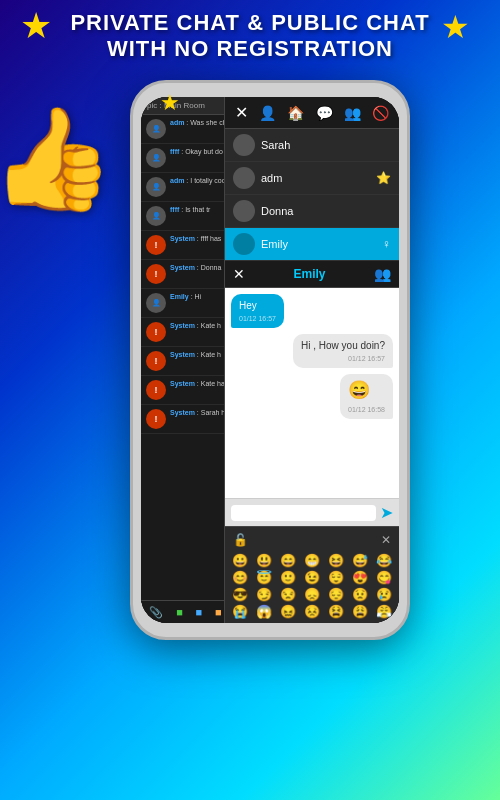 The width and height of the screenshot is (500, 800). I want to click on title-line2: WITH NO REGISTRATION, so click(250, 49).